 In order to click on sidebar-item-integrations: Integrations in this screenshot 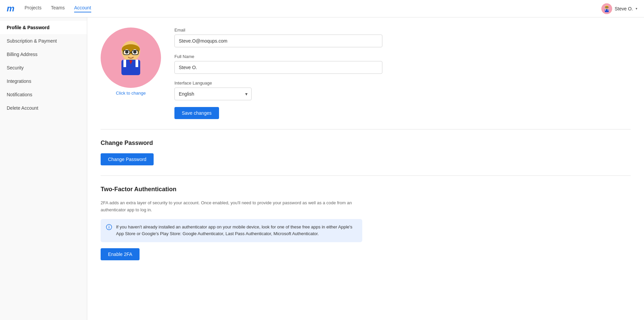, I will do `click(44, 81)`.